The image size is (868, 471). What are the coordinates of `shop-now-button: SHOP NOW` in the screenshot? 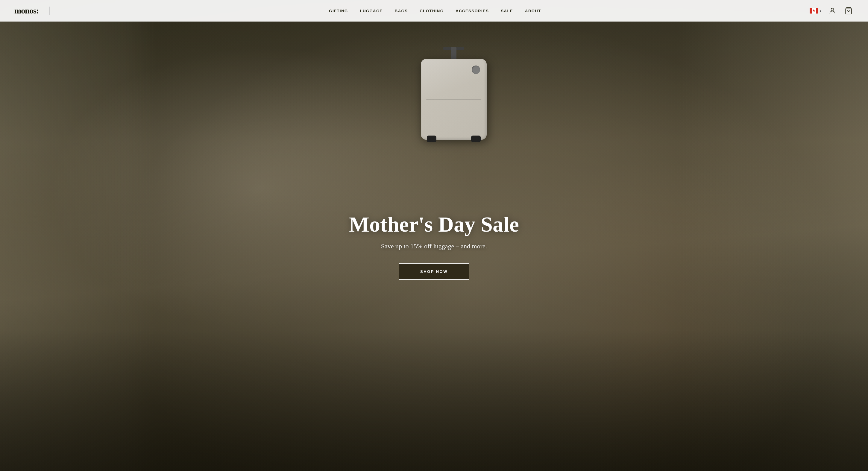 It's located at (434, 272).